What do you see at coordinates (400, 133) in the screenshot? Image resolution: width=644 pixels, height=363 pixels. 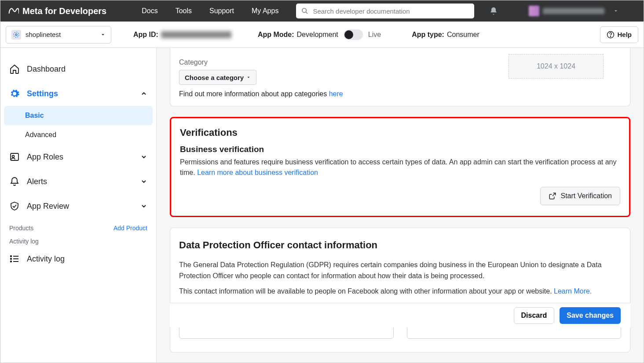 I see `verifications-title: Verifications` at bounding box center [400, 133].